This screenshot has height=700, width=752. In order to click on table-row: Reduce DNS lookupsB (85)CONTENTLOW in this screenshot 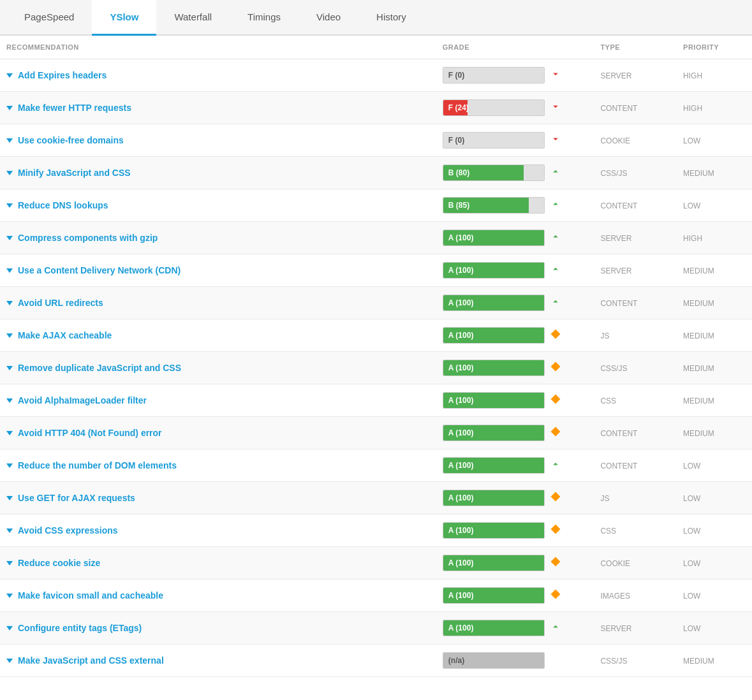, I will do `click(376, 205)`.